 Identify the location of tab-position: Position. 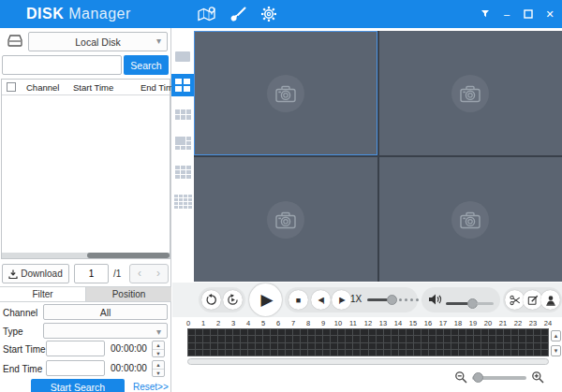
(129, 294).